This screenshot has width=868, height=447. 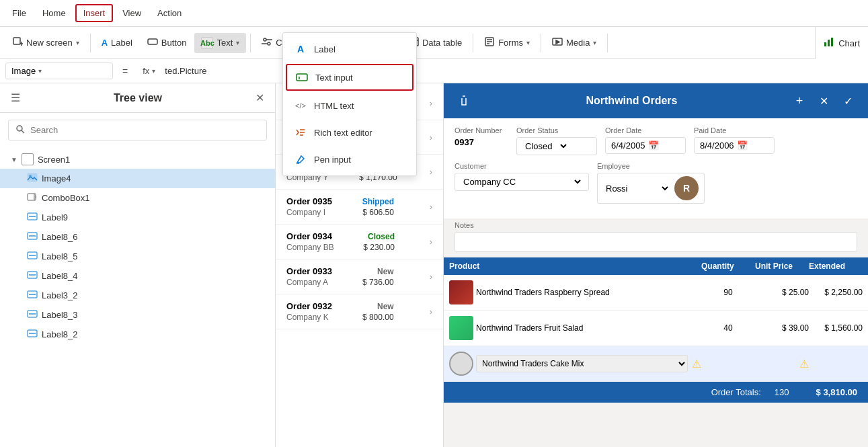 I want to click on label8-6-label: Label8_6, so click(x=60, y=237).